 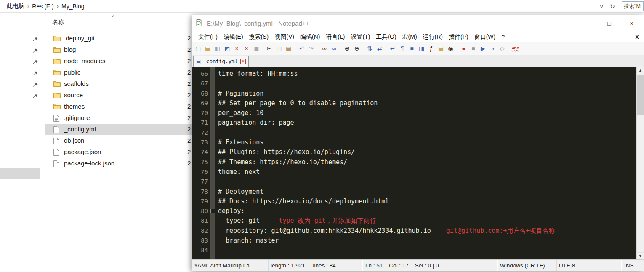 What do you see at coordinates (96, 107) in the screenshot?
I see `file-row: themes2` at bounding box center [96, 107].